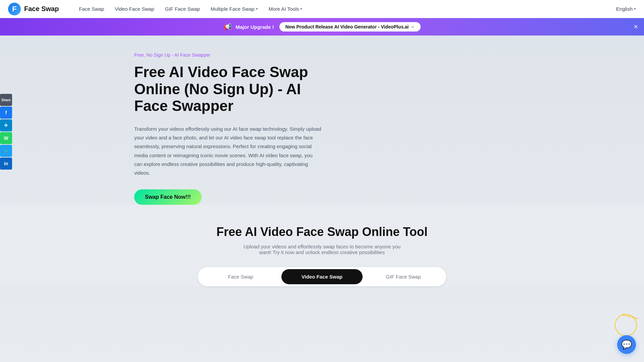  What do you see at coordinates (6, 125) in the screenshot?
I see `telegram-share-button: ✈` at bounding box center [6, 125].